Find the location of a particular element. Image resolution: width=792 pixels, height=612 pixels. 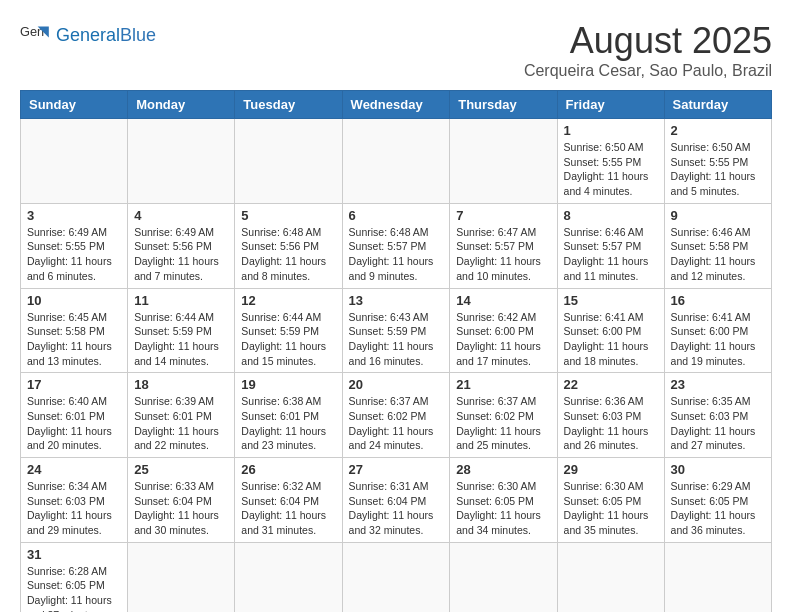

calendar-cell: 12Sunrise: 6:44 AM Sunset: 5:59 PM Dayli… is located at coordinates (288, 330).